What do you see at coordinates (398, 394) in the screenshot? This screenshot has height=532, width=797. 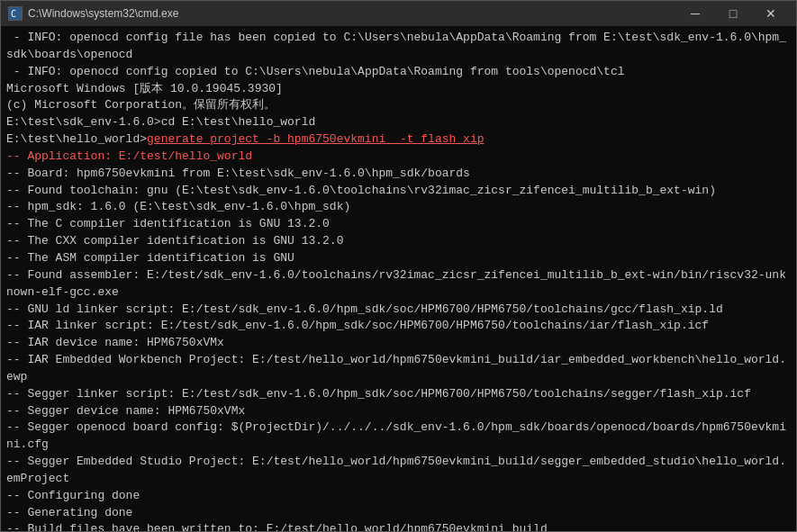 I see `line-22: -- Segger linker script: E:/test/sdk_env…` at bounding box center [398, 394].